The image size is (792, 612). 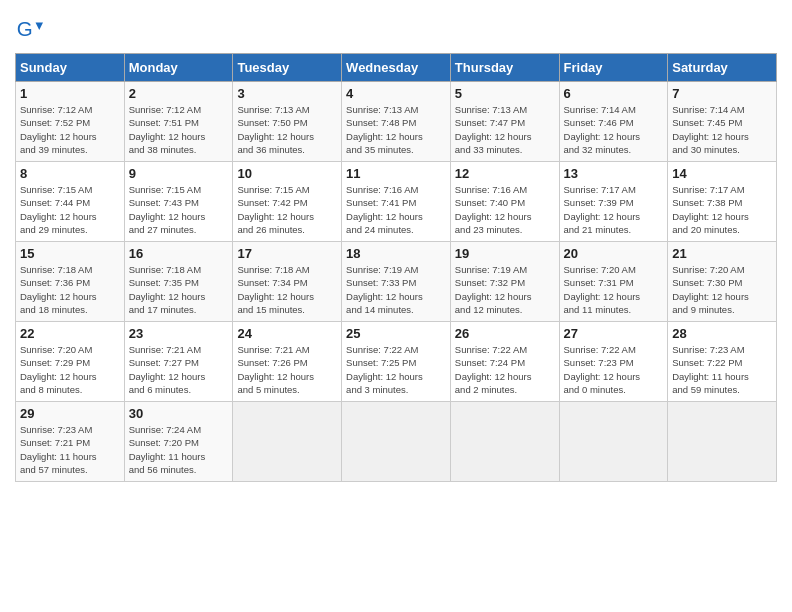 What do you see at coordinates (287, 370) in the screenshot?
I see `day-info: Sunrise: 7:21 AM Sunset: 7:26 PM Dayligh…` at bounding box center [287, 370].